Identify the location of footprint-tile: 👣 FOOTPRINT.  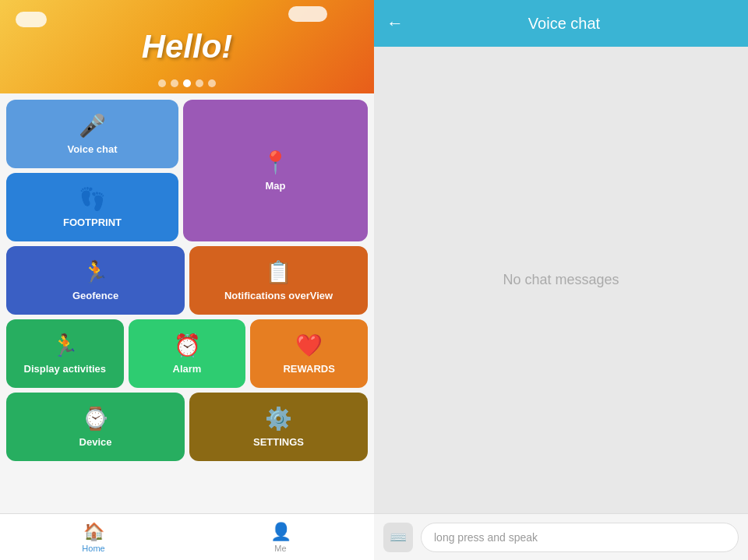
(92, 207).